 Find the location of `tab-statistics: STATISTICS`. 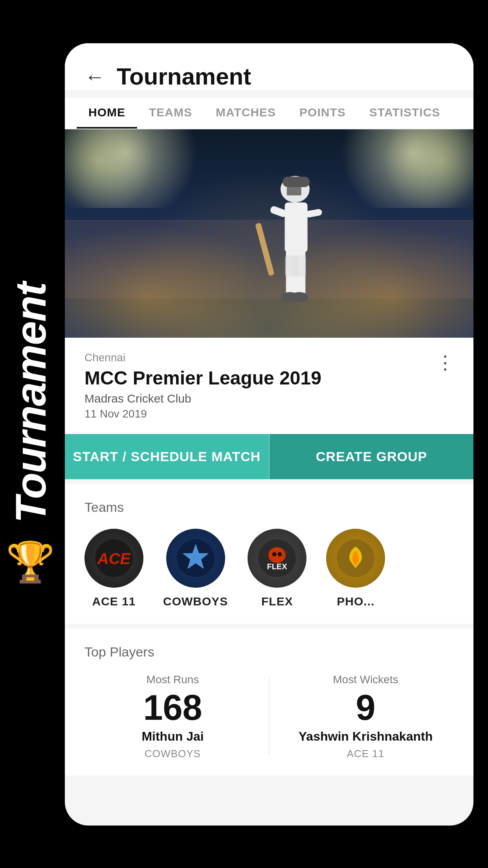

tab-statistics: STATISTICS is located at coordinates (405, 113).